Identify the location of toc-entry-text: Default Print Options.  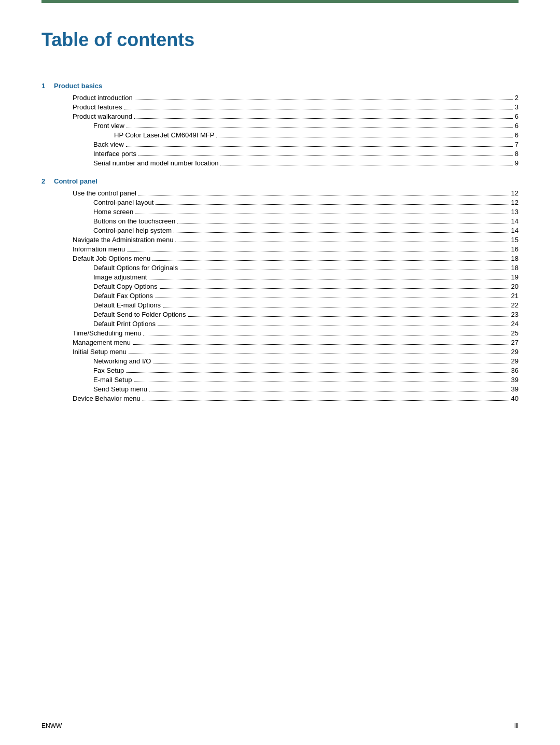
(124, 324).